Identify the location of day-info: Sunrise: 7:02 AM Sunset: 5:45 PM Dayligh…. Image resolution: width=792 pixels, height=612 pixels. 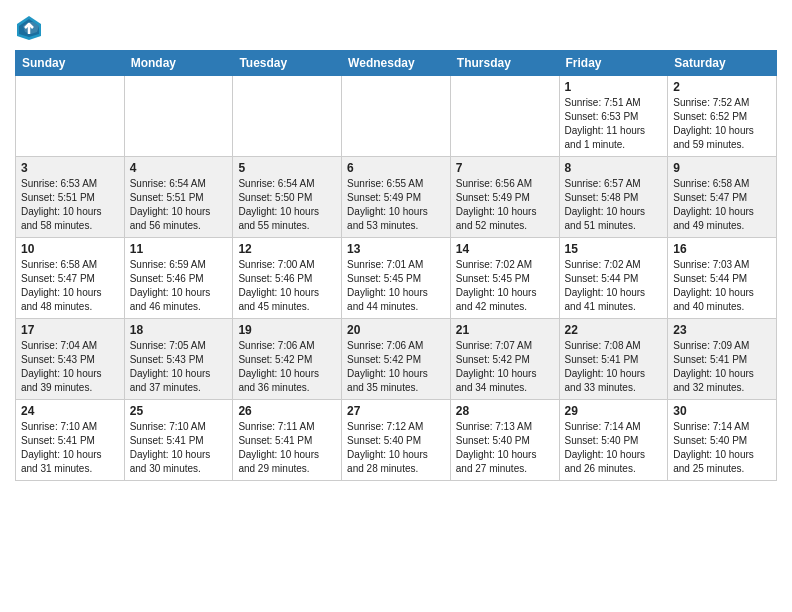
(505, 286).